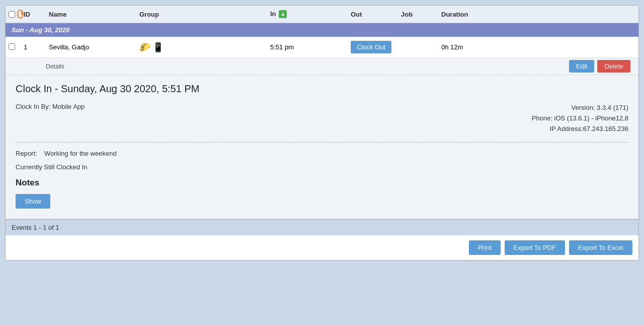  What do you see at coordinates (421, 14) in the screenshot?
I see `col-job: Job` at bounding box center [421, 14].